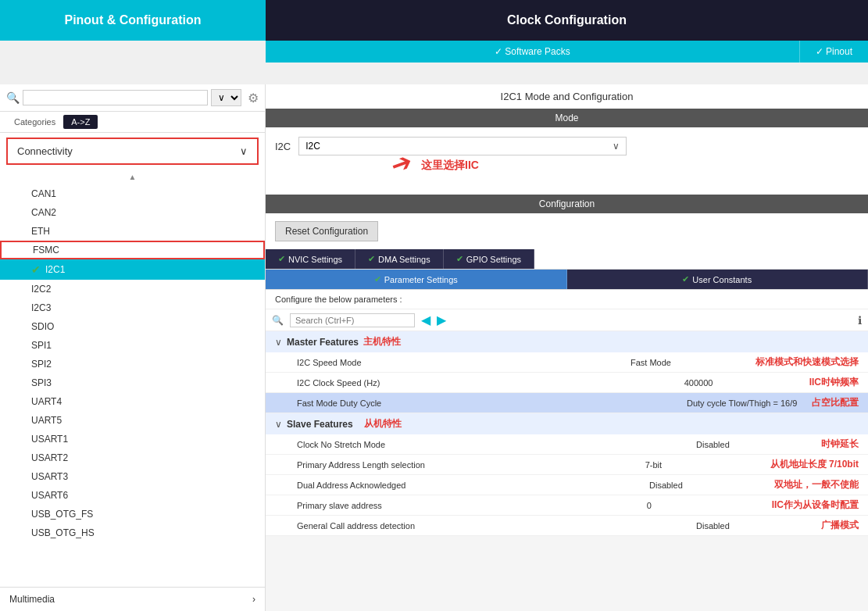 The image size is (868, 611). What do you see at coordinates (489, 259) in the screenshot?
I see `tab-gpio-settings: ✔ GPIO Settings` at bounding box center [489, 259].